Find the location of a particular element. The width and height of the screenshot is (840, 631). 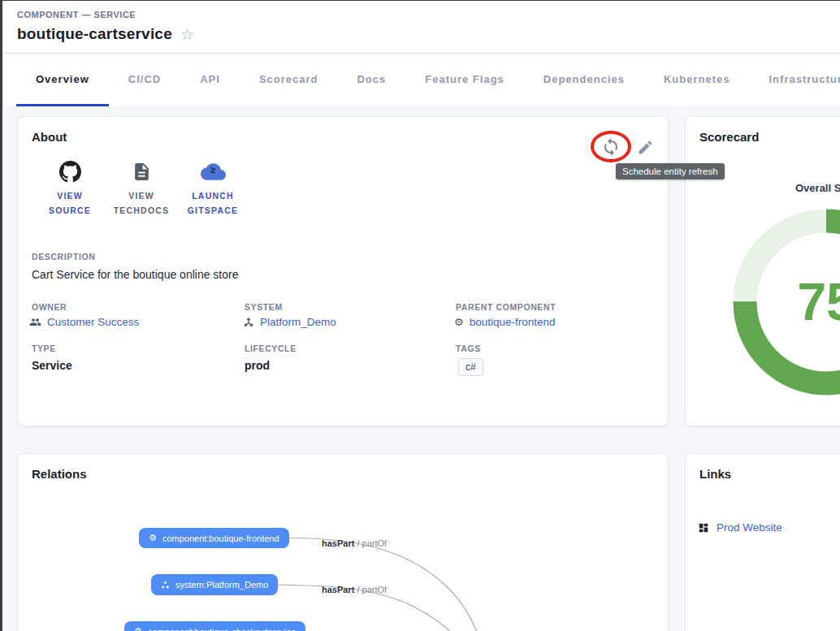

tab-feature-flags: Feature Flags is located at coordinates (465, 80).